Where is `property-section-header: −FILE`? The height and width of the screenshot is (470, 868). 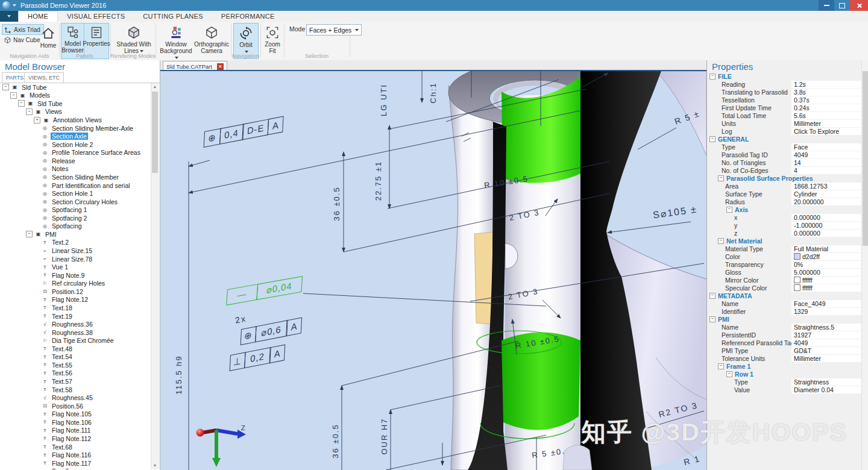
property-section-header: −FILE is located at coordinates (784, 76).